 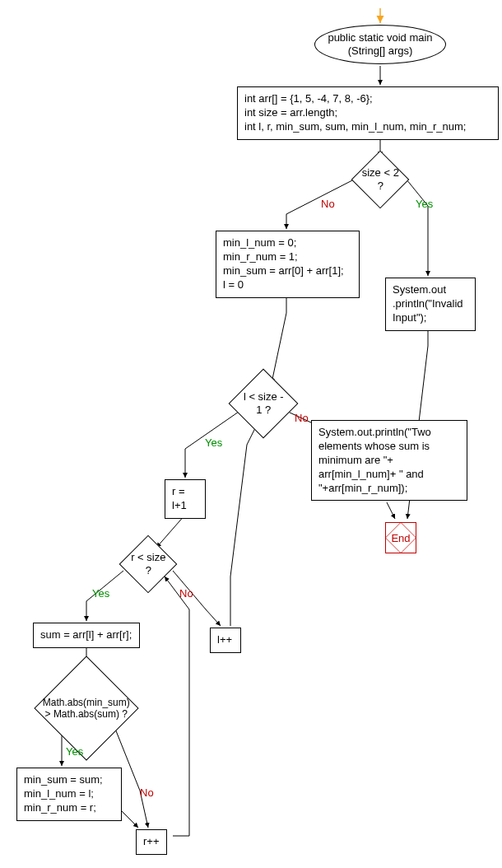 What do you see at coordinates (69, 794) in the screenshot?
I see `update-mins-process: min_sum = sum; min_l_num = l; min_r_num …` at bounding box center [69, 794].